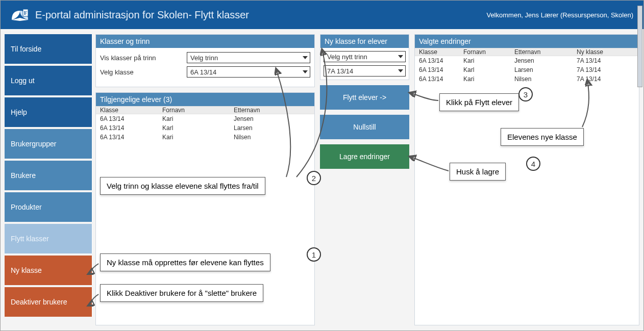 The width and height of the screenshot is (644, 331). Describe the element at coordinates (205, 99) in the screenshot. I see `panel-header: Tilgjengelige elever (3)` at that location.